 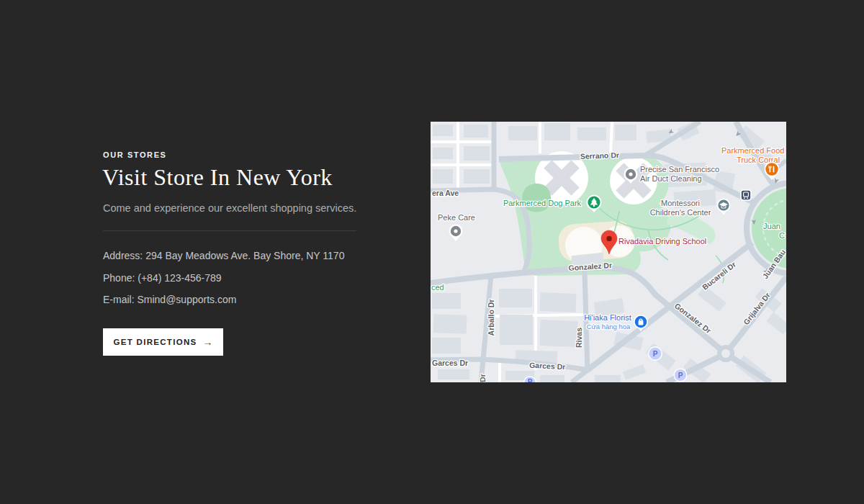 I want to click on poi-montessori-label-2: Children's Center, so click(x=681, y=212).